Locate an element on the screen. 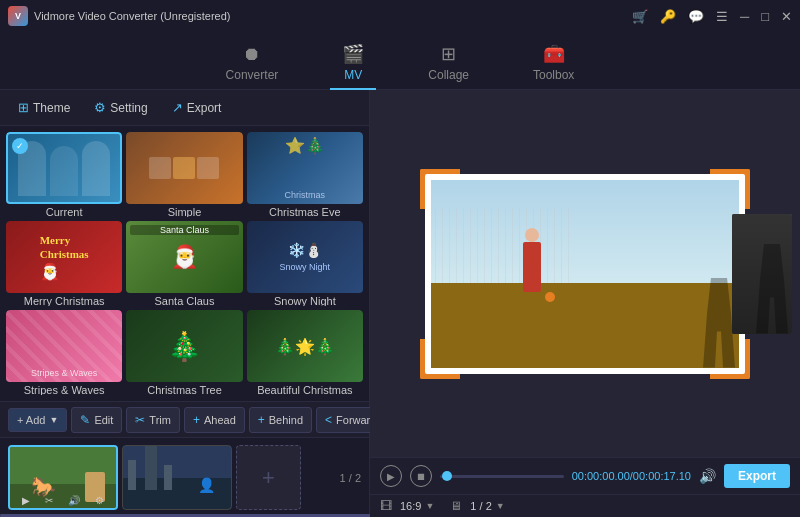  theme-current-thumb: ✓ is located at coordinates (64, 168).